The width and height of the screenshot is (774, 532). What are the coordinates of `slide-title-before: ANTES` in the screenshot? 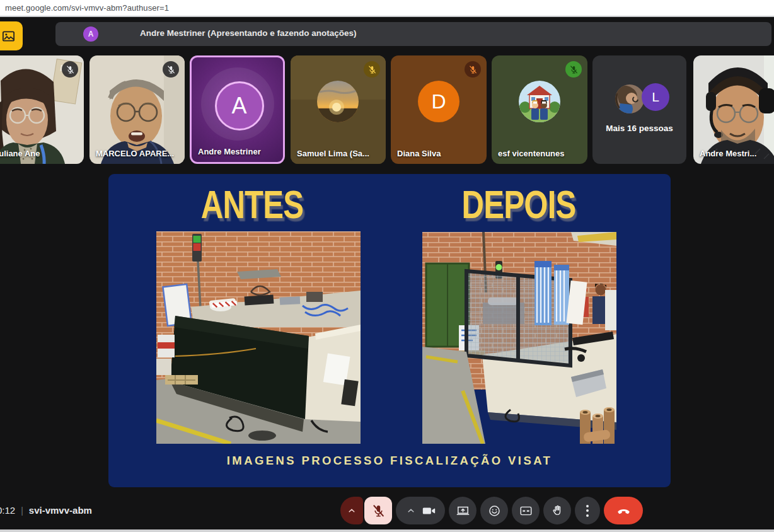 It's located at (252, 204).